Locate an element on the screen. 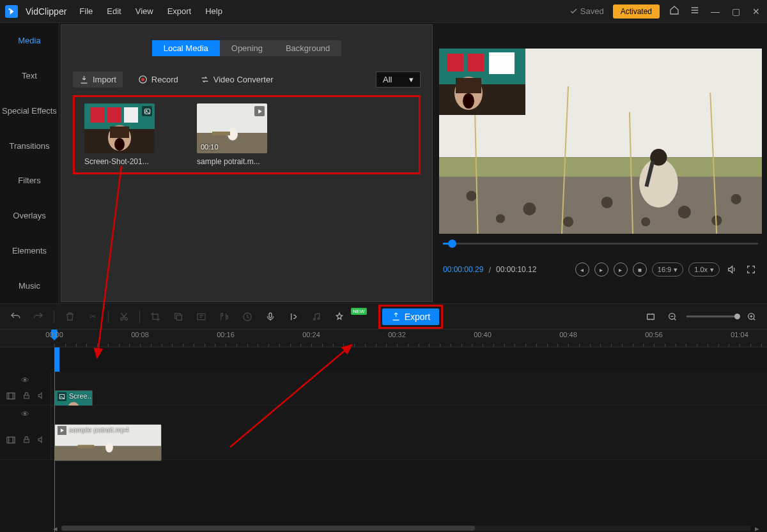 The image size is (767, 532). preview-video is located at coordinates (601, 141).